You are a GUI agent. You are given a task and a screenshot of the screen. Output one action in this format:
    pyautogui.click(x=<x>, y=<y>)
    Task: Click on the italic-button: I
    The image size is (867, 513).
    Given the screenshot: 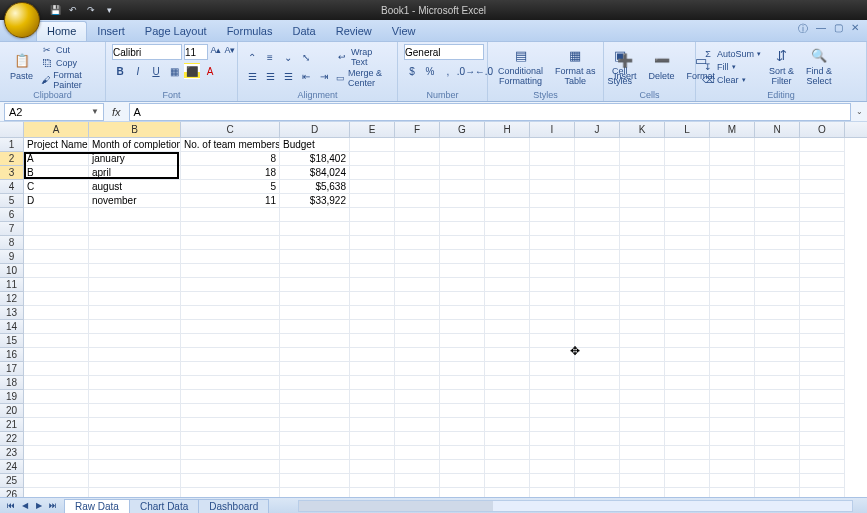 What is the action you would take?
    pyautogui.click(x=138, y=71)
    